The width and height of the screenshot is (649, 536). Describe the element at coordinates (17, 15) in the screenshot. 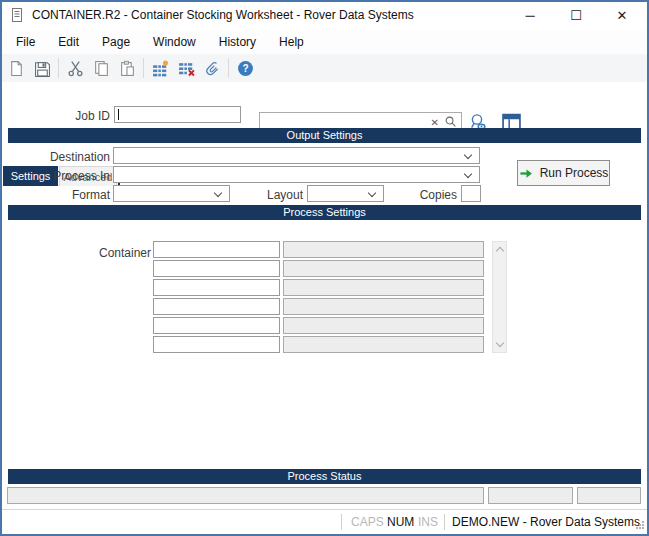

I see `window-document-icon` at that location.